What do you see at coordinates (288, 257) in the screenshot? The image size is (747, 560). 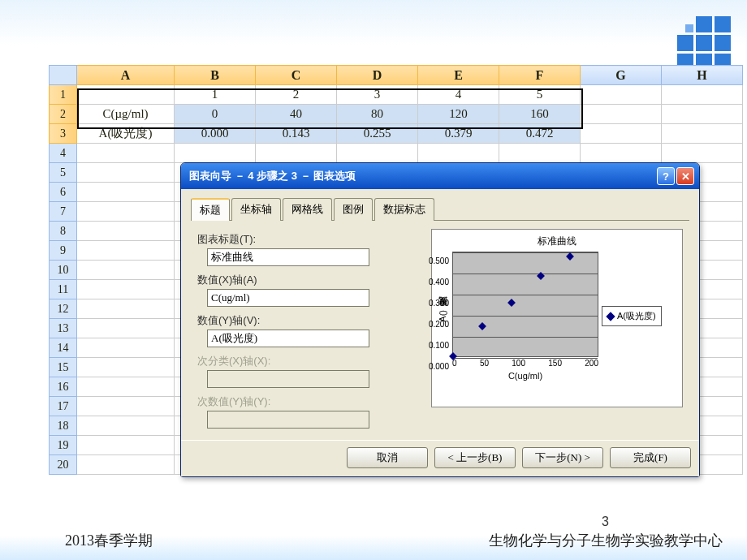 I see `input-chart-title` at bounding box center [288, 257].